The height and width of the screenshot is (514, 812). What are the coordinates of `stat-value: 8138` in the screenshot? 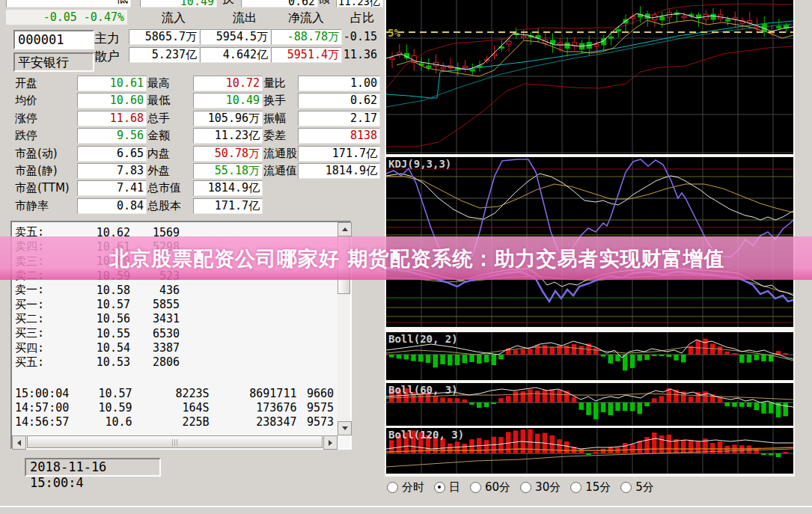 It's located at (339, 136).